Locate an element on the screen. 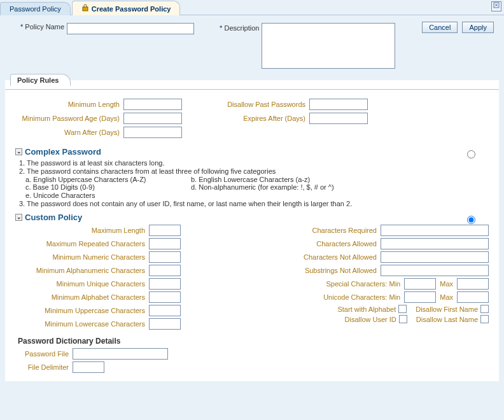 This screenshot has width=504, height=420. special-min-input is located at coordinates (420, 284).